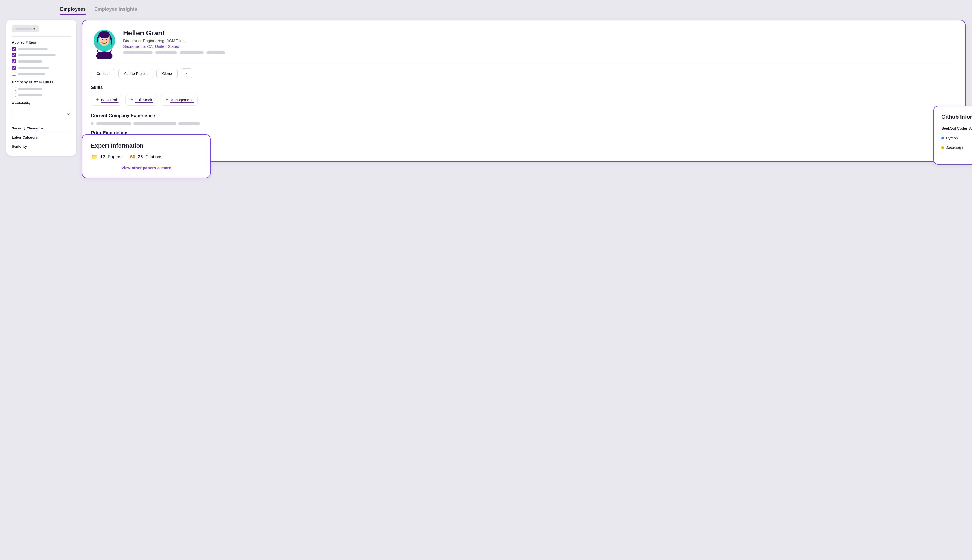 This screenshot has height=560, width=972. Describe the element at coordinates (102, 157) in the screenshot. I see `papers-count: 12` at that location.